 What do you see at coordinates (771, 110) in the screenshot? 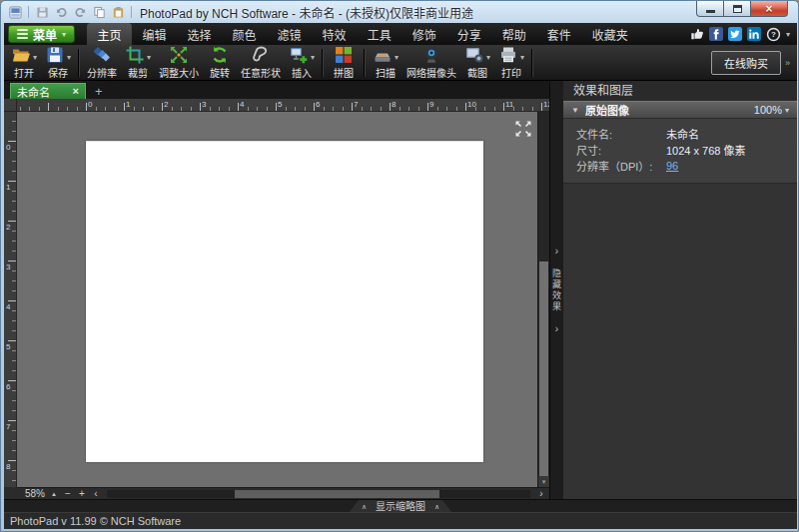
I see `layer-opacity-dropdown: 100% ▾` at bounding box center [771, 110].